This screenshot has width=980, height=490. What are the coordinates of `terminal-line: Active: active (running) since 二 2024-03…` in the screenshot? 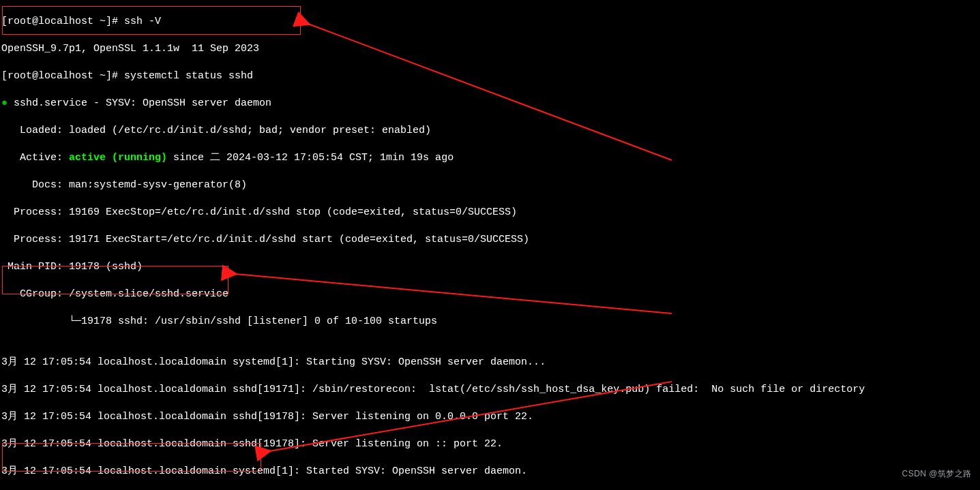 It's located at (490, 158).